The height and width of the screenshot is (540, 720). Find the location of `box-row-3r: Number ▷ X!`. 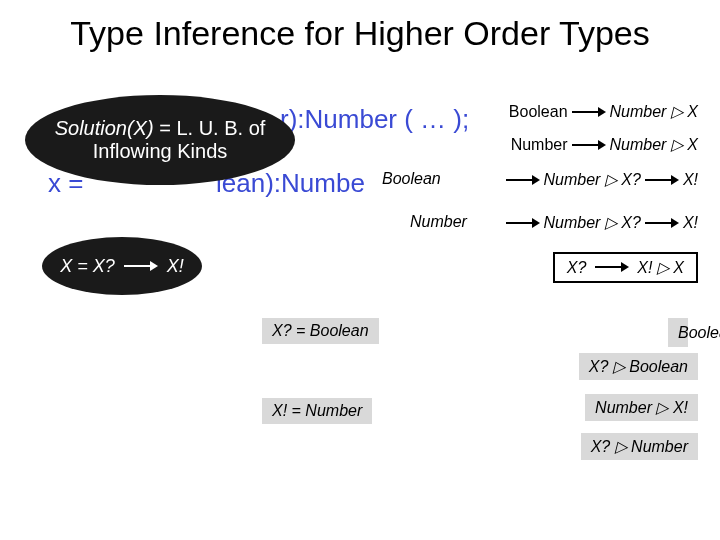

box-row-3r: Number ▷ X! is located at coordinates (642, 408).